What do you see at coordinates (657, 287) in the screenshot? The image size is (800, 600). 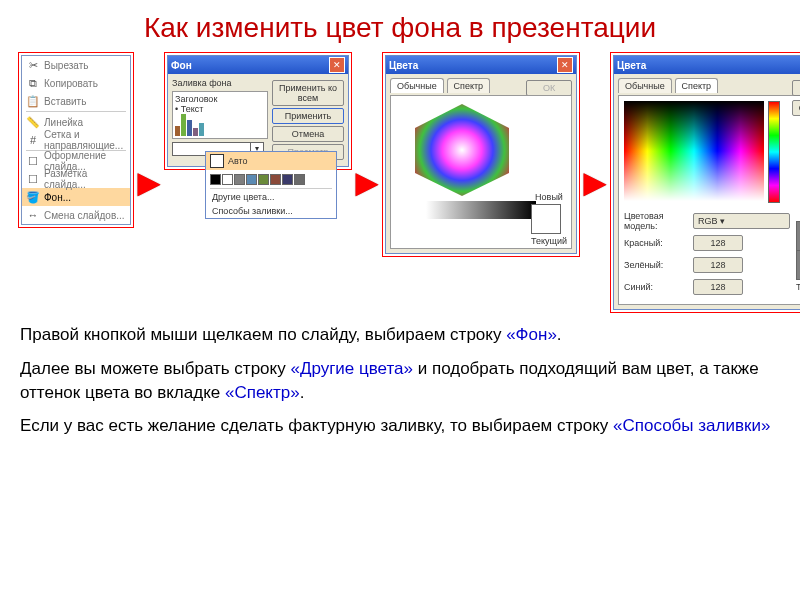 I see `blue-label: Синий:` at bounding box center [657, 287].